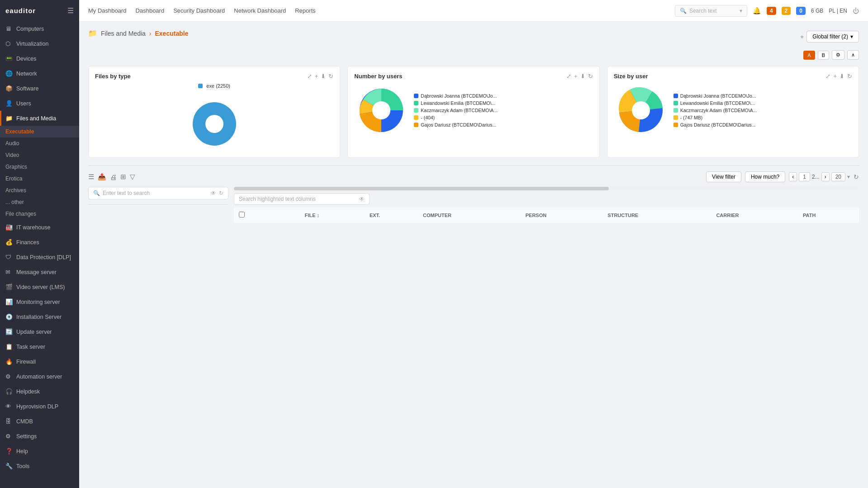  I want to click on global-search: 🔍 Search text ▾, so click(711, 11).